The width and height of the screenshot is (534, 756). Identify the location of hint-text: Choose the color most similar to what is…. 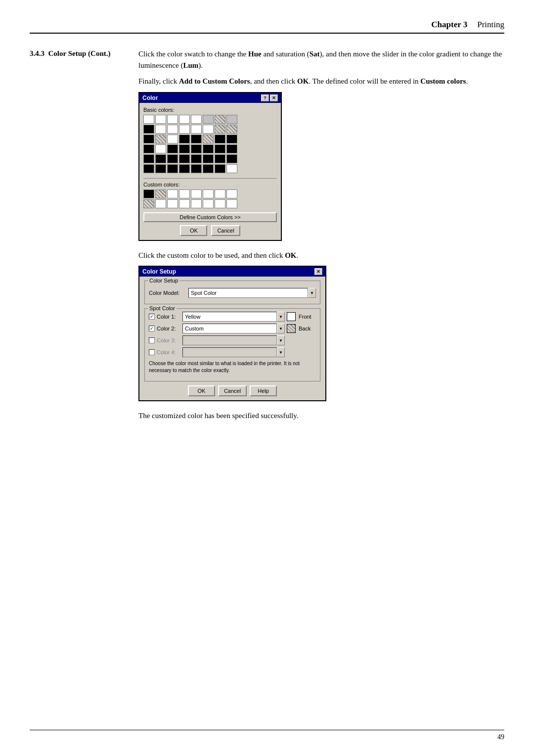
(232, 367).